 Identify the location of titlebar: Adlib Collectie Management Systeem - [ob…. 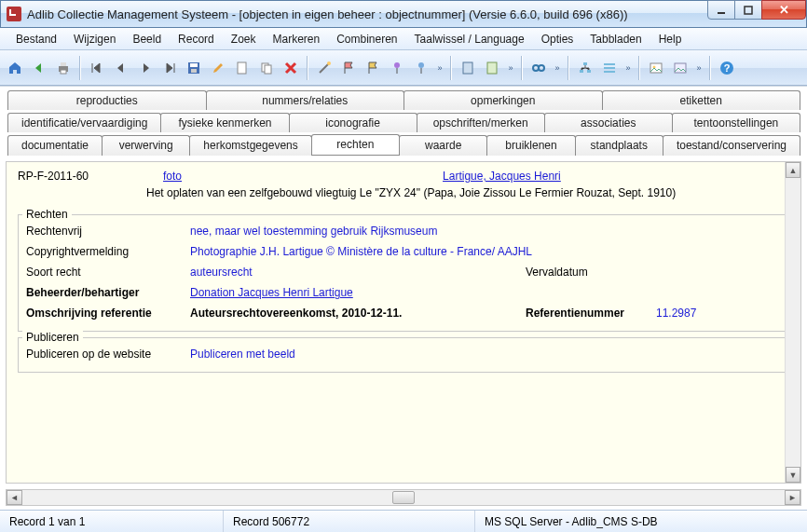
(404, 14).